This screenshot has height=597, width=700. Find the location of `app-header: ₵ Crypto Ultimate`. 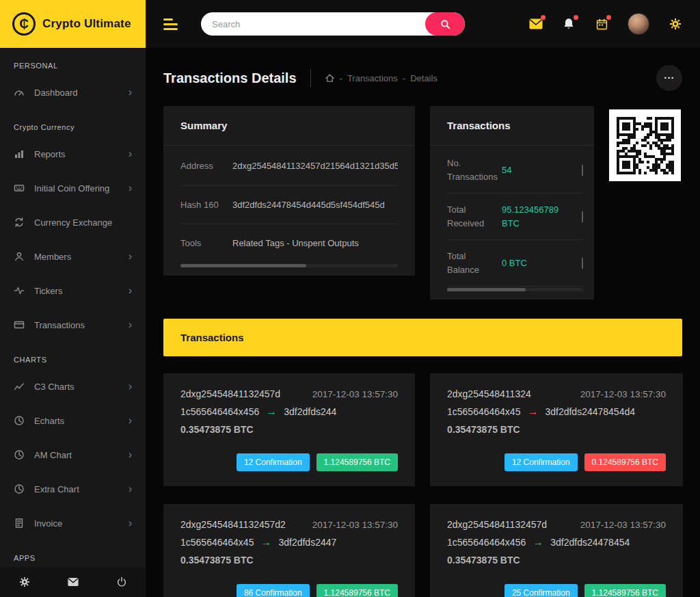

app-header: ₵ Crypto Ultimate is located at coordinates (350, 24).